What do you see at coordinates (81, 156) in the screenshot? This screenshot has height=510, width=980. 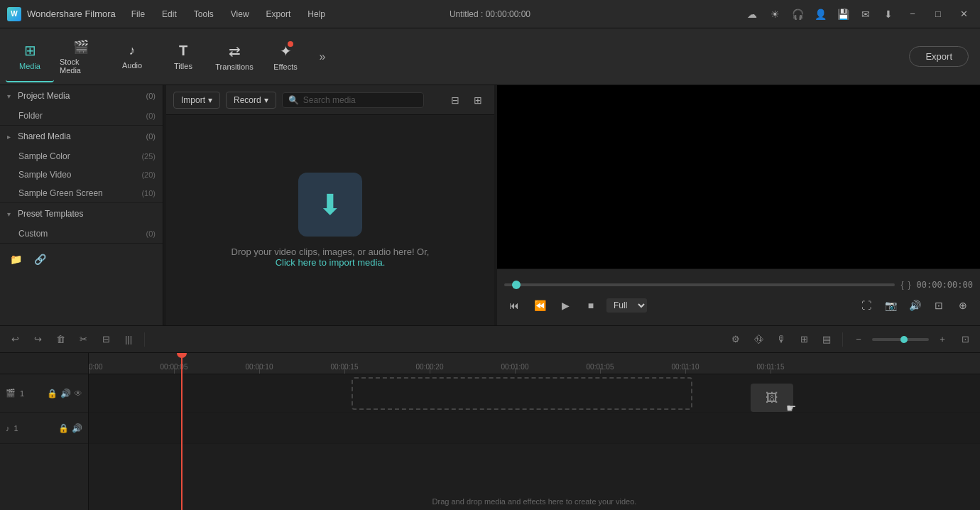 I see `sidebar-item-sample-color: Sample Color (25)` at bounding box center [81, 156].